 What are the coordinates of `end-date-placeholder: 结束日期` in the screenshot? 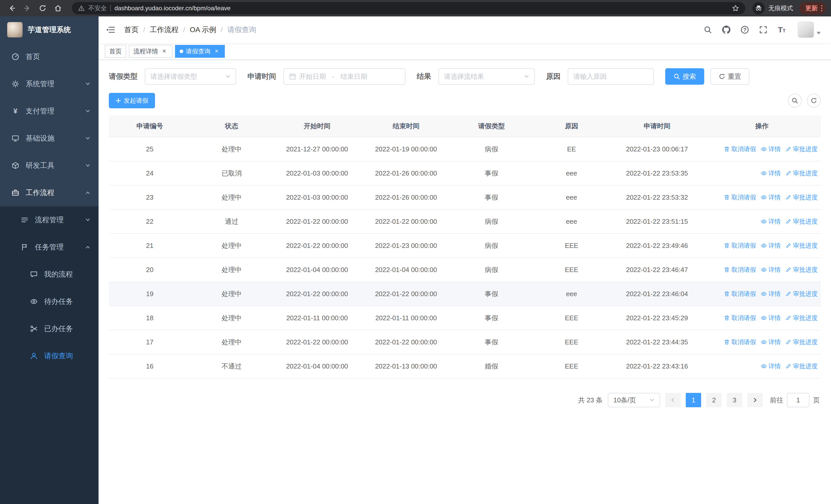 It's located at (354, 77).